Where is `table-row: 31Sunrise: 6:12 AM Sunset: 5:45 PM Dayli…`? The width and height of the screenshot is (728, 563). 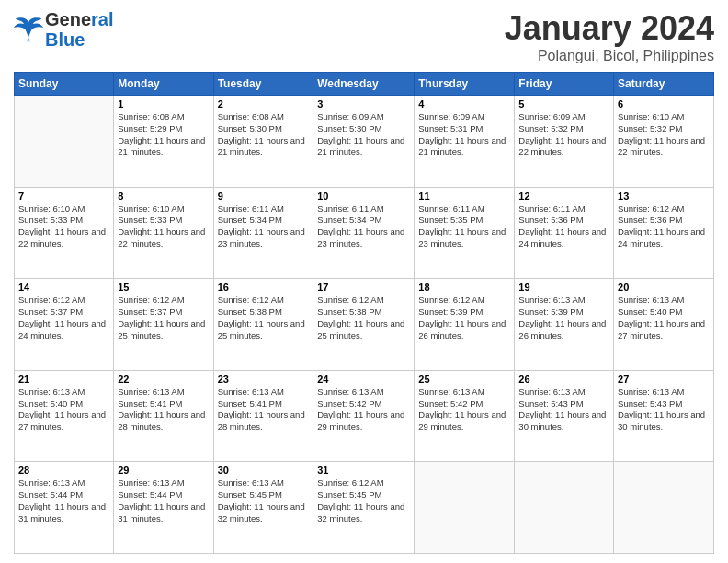
table-row: 31Sunrise: 6:12 AM Sunset: 5:45 PM Dayli… is located at coordinates (364, 508).